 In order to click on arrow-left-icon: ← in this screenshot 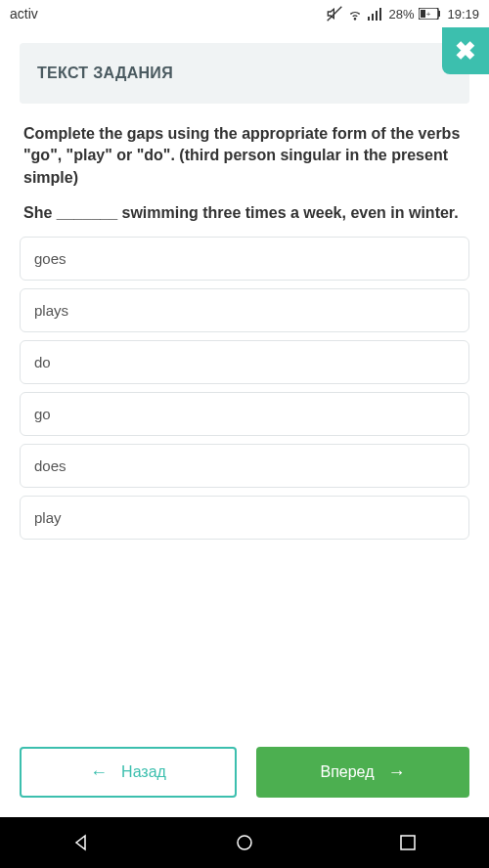, I will do `click(99, 772)`.